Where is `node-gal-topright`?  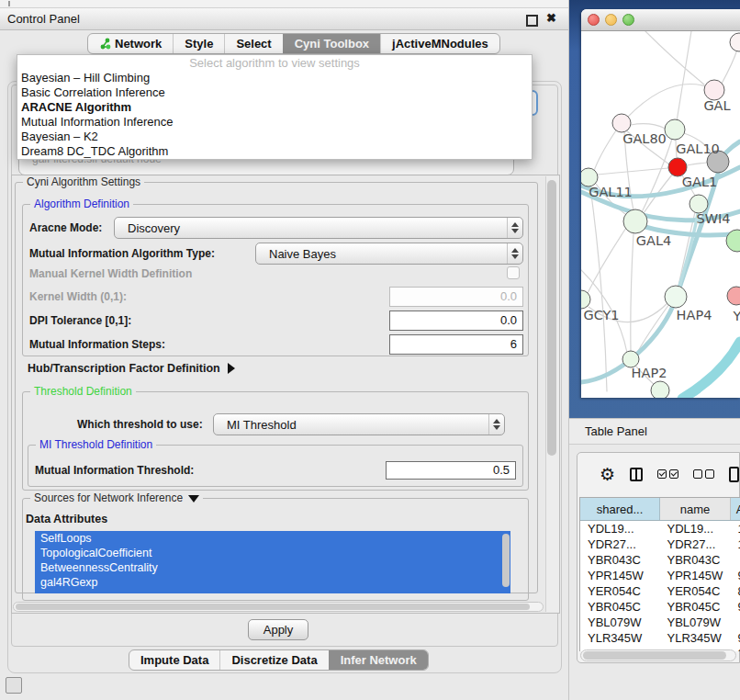 node-gal-topright is located at coordinates (714, 90).